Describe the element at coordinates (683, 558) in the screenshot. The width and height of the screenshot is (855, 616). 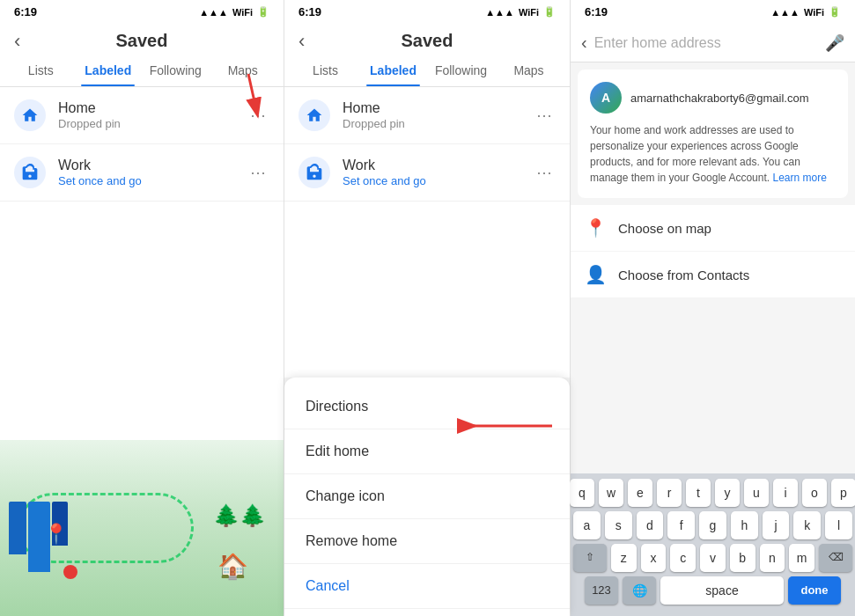
I see `key-c: c` at that location.